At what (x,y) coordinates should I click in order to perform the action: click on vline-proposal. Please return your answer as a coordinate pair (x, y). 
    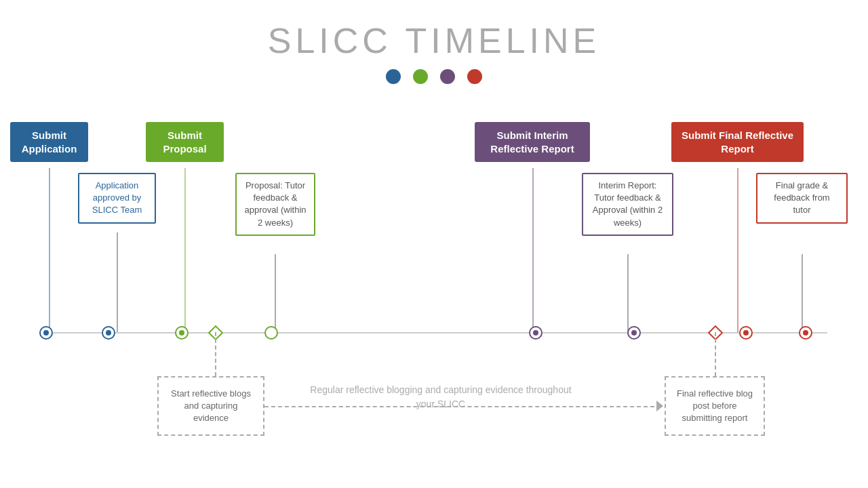
    Looking at the image, I should click on (185, 250).